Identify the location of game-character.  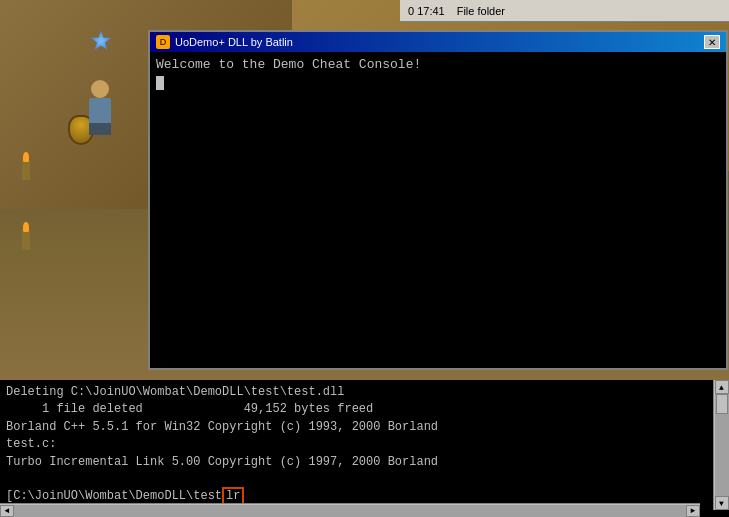
(100, 105).